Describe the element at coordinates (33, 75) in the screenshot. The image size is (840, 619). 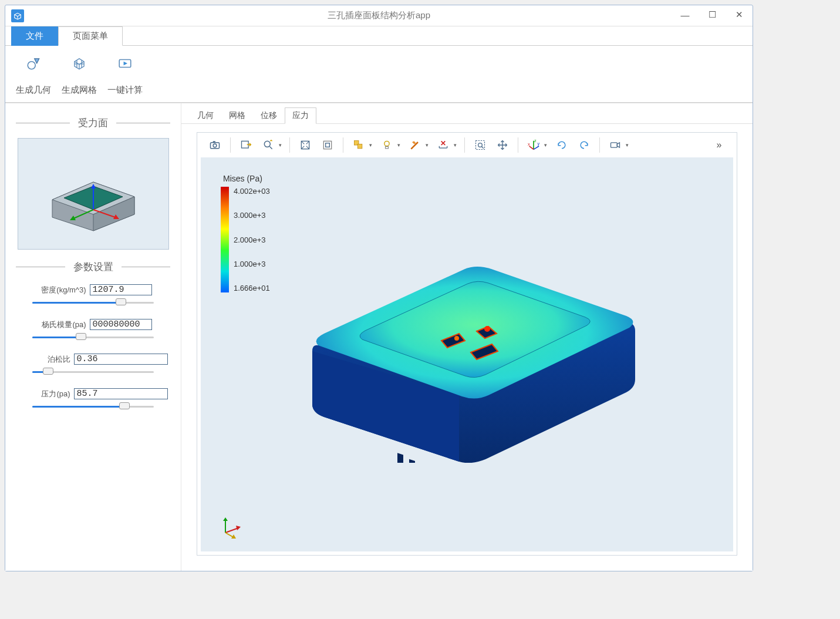
I see `generate-geometry-button: 生成几何` at that location.